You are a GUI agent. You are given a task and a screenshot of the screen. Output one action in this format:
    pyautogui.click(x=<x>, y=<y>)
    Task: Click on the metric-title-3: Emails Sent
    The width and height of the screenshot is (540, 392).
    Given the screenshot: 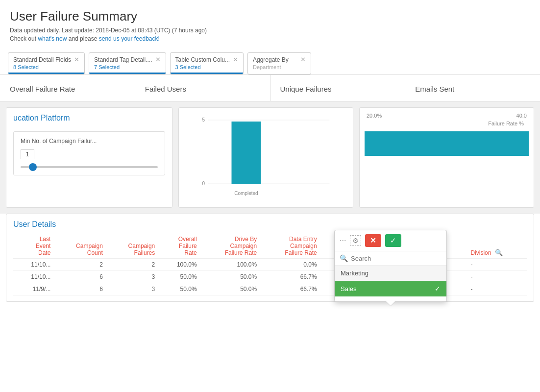 What is the action you would take?
    pyautogui.click(x=472, y=89)
    